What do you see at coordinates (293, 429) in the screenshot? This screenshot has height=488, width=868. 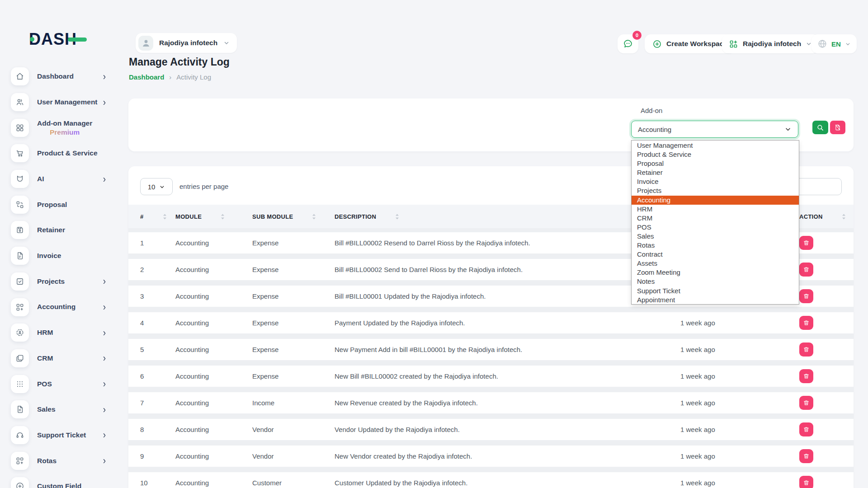 I see `cell-sub-module: Vendor` at bounding box center [293, 429].